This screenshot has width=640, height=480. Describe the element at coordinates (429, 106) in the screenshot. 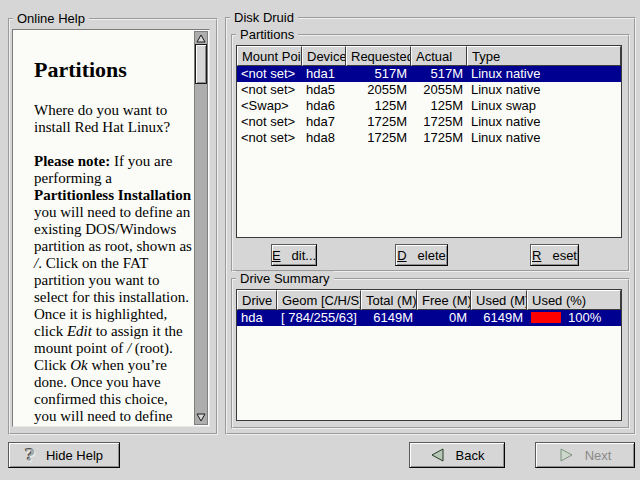

I see `table-row: <Swap>hda6125M125MLinux swap` at that location.